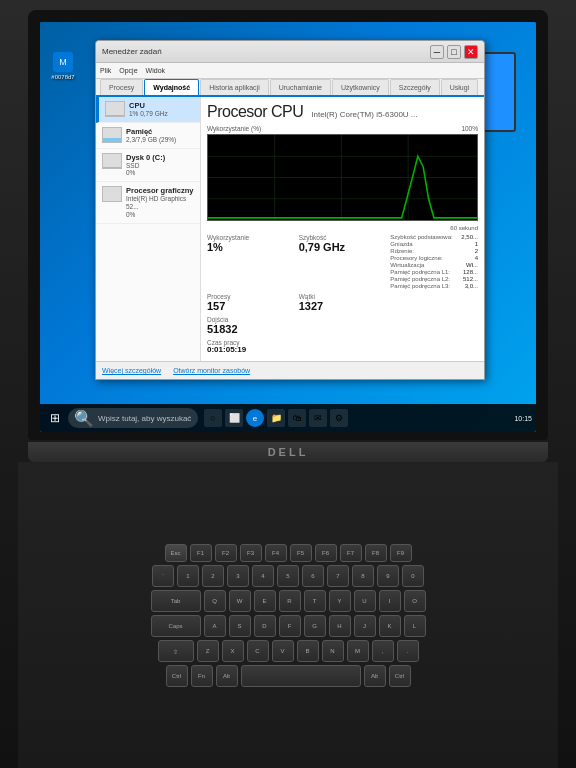  What do you see at coordinates (390, 601) in the screenshot?
I see `key-i: I` at bounding box center [390, 601].